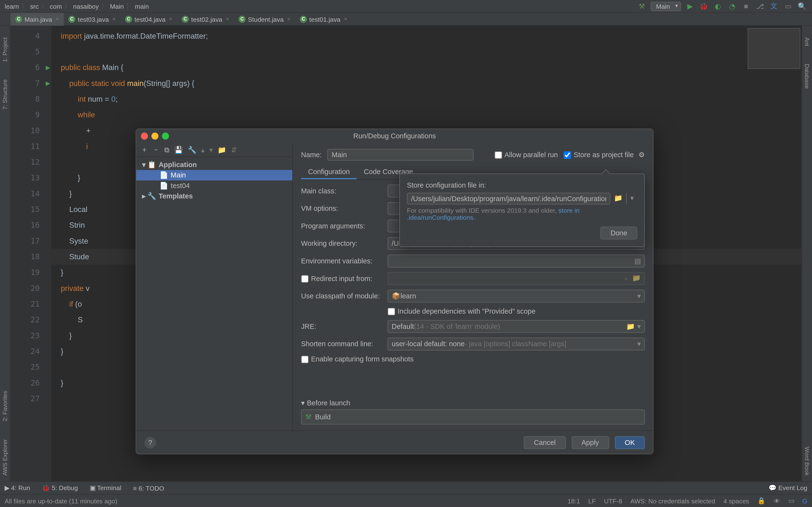  Describe the element at coordinates (211, 150) in the screenshot. I see `down-icon: ▾` at that location.